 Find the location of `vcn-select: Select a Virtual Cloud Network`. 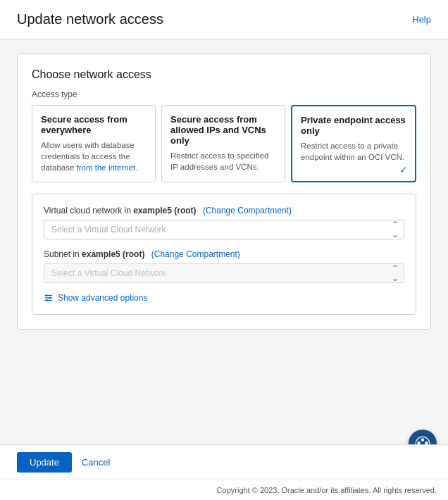

vcn-select: Select a Virtual Cloud Network is located at coordinates (224, 230).